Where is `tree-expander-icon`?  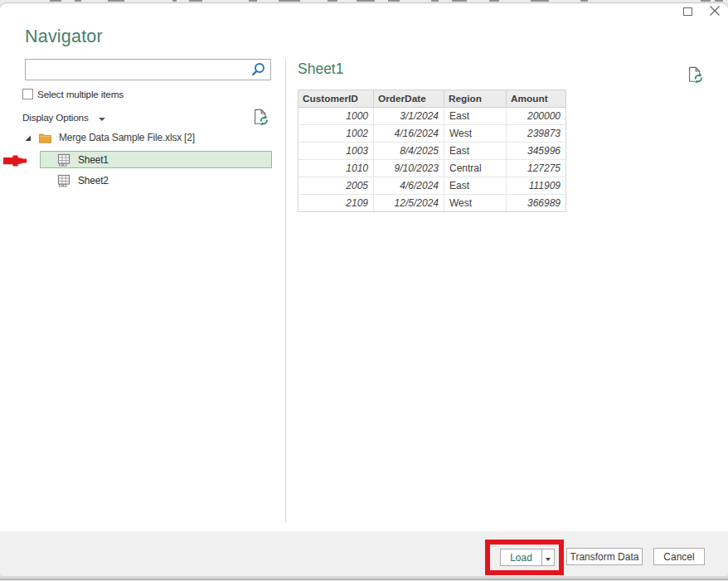 tree-expander-icon is located at coordinates (28, 138).